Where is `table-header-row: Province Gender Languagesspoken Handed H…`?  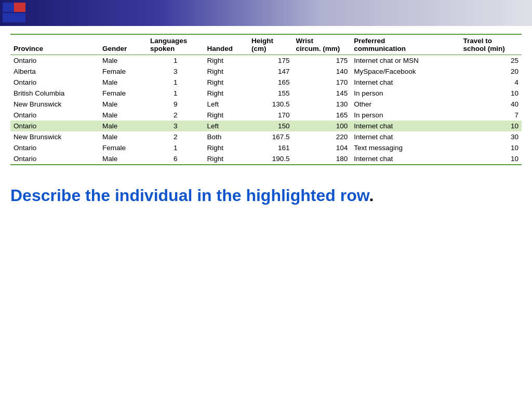
table-header-row: Province Gender Languagesspoken Handed H… is located at coordinates (266, 45).